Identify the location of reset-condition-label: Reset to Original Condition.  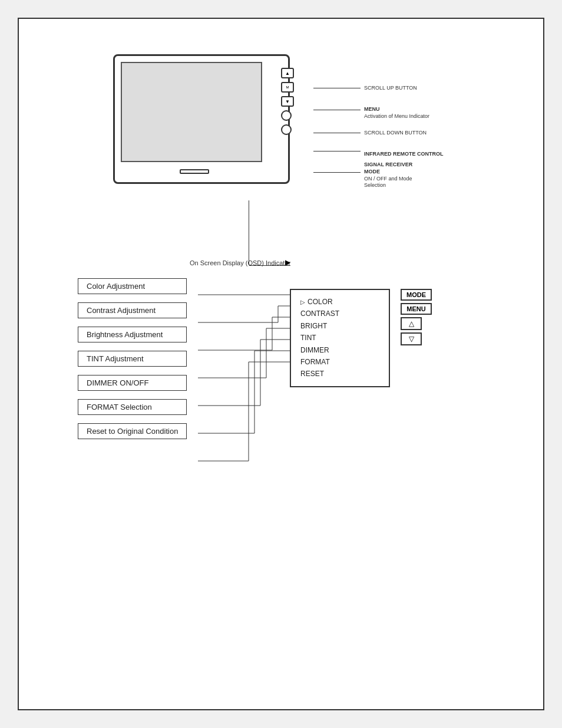
(132, 431).